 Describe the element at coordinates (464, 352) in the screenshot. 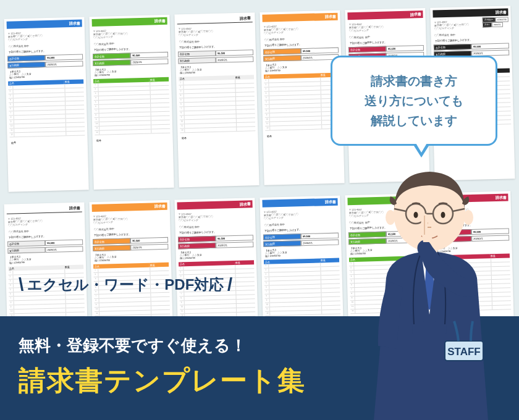

I see `staff-badge-text: STAFF` at that location.